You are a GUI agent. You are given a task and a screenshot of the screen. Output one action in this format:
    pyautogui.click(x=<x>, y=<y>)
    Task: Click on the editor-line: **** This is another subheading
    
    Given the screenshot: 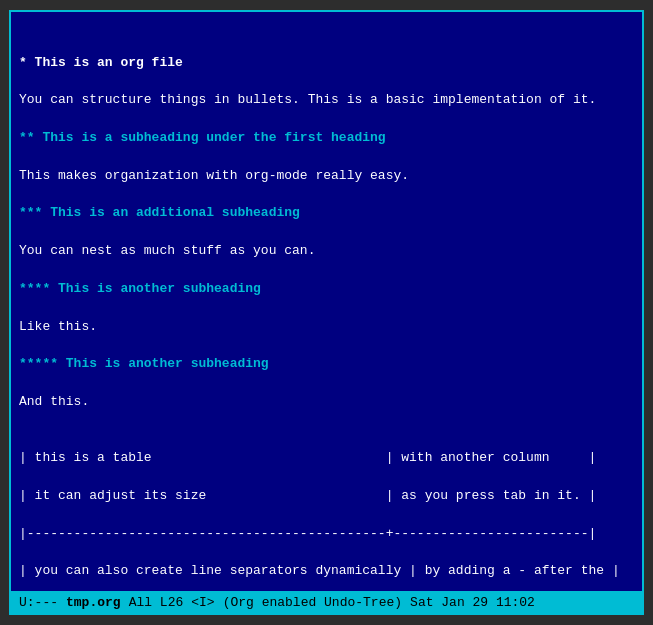 What is the action you would take?
    pyautogui.click(x=326, y=290)
    